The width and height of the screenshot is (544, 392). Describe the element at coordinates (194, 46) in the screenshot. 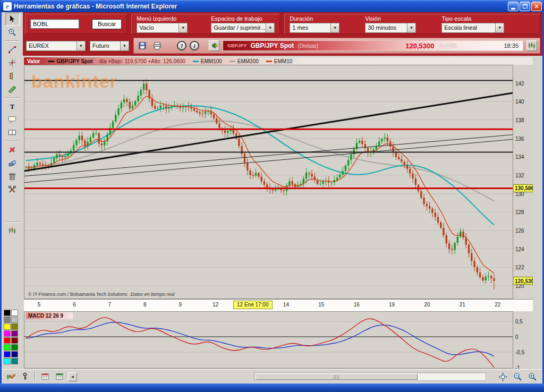

I see `info-button: i` at that location.